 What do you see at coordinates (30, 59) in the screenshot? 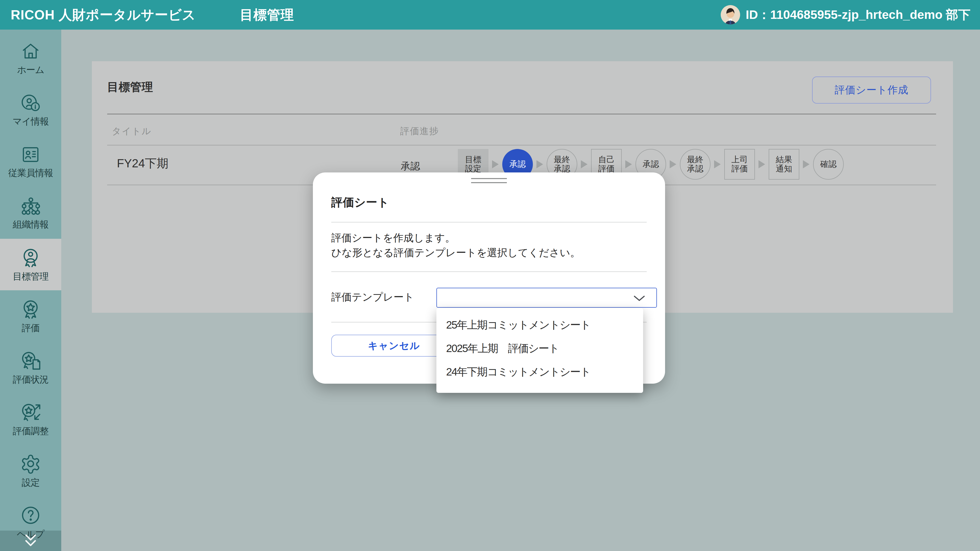
I see `sidebar-item-home: ホーム` at bounding box center [30, 59].